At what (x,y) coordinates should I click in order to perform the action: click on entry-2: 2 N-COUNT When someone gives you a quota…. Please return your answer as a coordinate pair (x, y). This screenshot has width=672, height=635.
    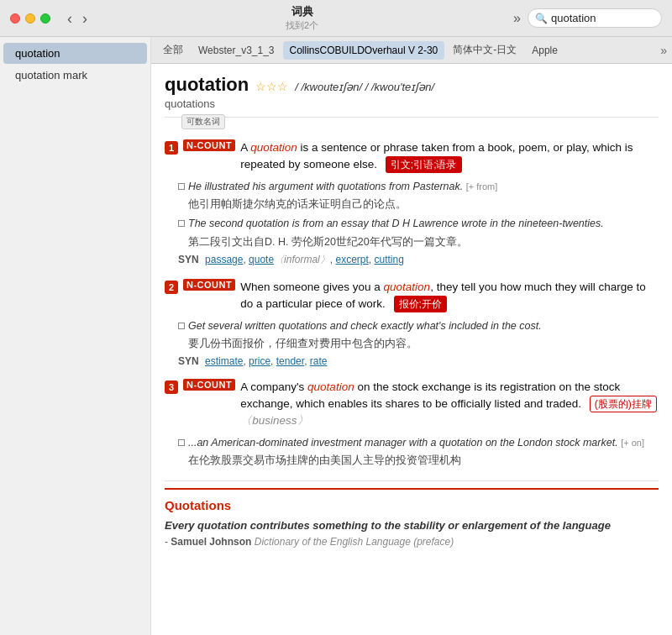
    Looking at the image, I should click on (412, 323).